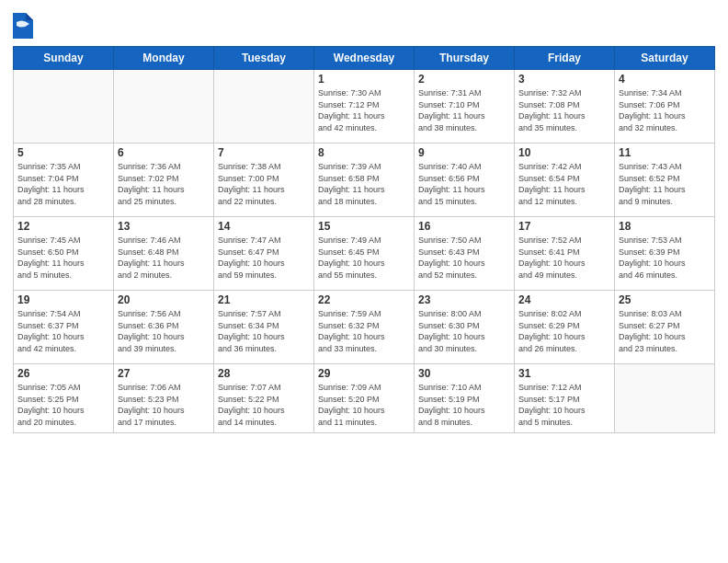 This screenshot has height=563, width=728. I want to click on calendar-cell: 12Sunrise: 7:45 AM Sunset: 6:50 PM Dayli…, so click(64, 254).